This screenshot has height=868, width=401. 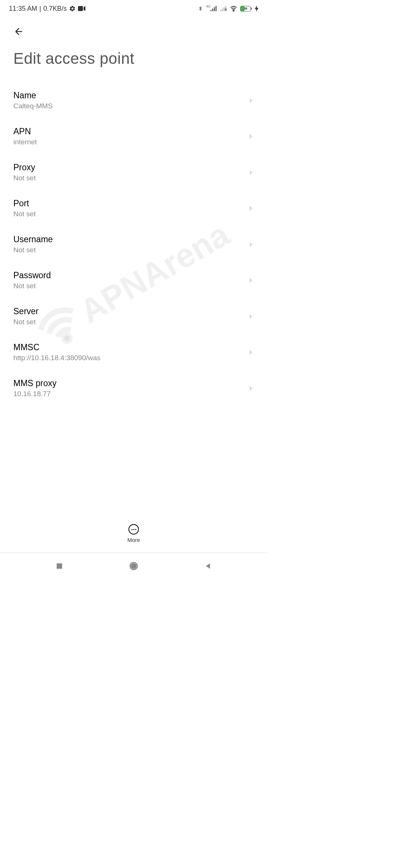 What do you see at coordinates (134, 280) in the screenshot?
I see `setting-password: Password Not set` at bounding box center [134, 280].